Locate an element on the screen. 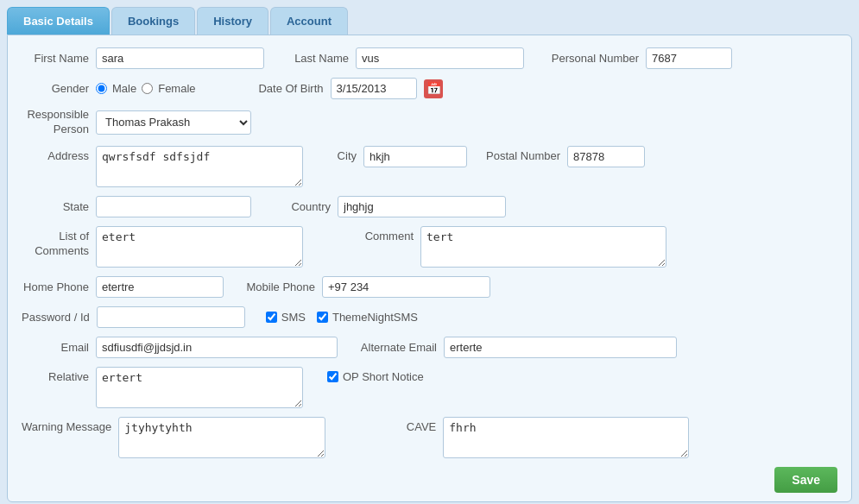 This screenshot has width=859, height=504. country-label: Country is located at coordinates (300, 207).